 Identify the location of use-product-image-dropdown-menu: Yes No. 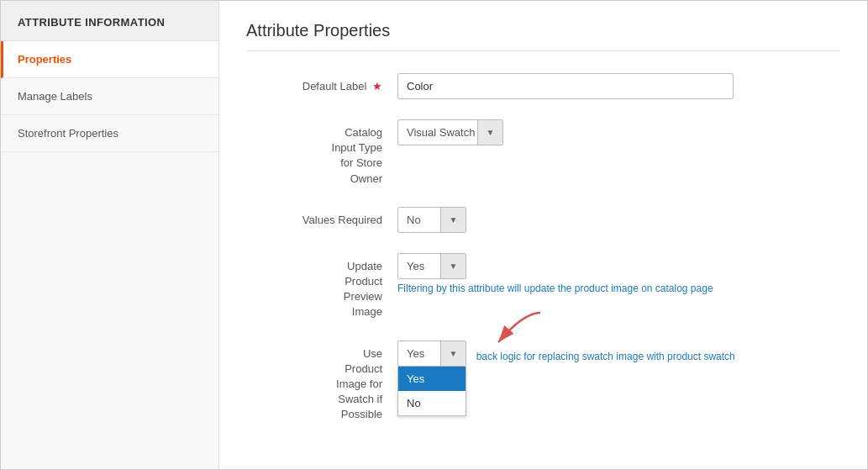
(432, 392).